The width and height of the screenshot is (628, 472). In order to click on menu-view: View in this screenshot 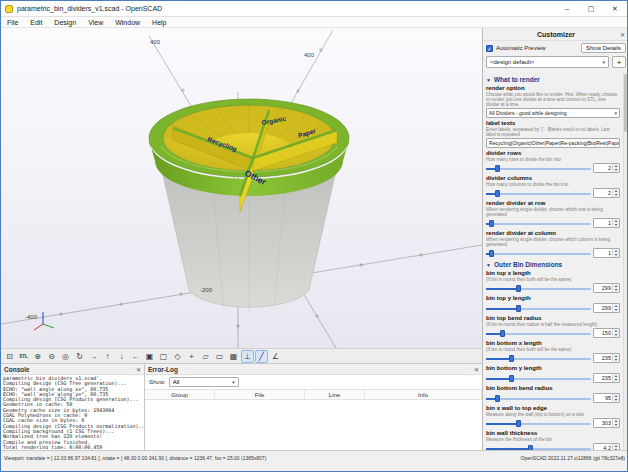, I will do `click(96, 22)`.